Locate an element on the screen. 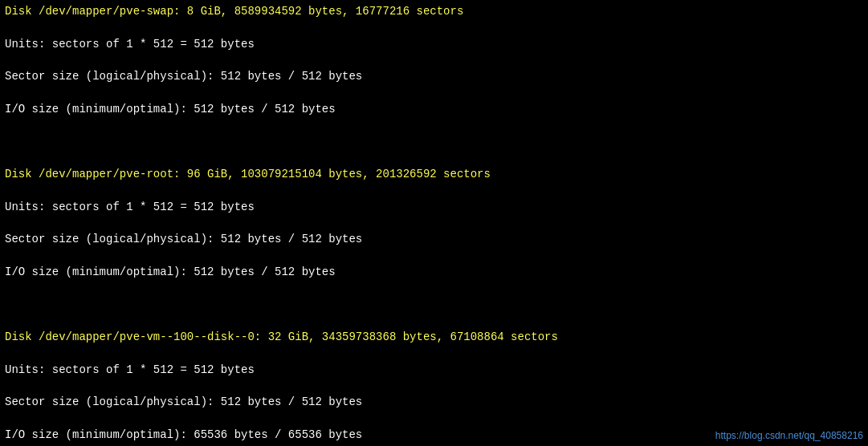 This screenshot has width=868, height=446. terminal-line-13: Units: sectors of 1 * 512 = 512 bytes is located at coordinates (434, 370).